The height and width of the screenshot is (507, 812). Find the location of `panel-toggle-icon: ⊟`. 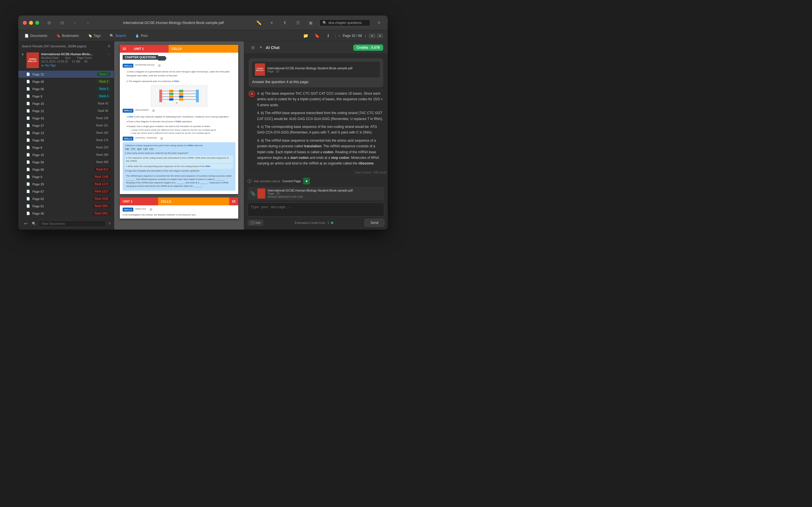

panel-toggle-icon: ⊟ is located at coordinates (62, 23).